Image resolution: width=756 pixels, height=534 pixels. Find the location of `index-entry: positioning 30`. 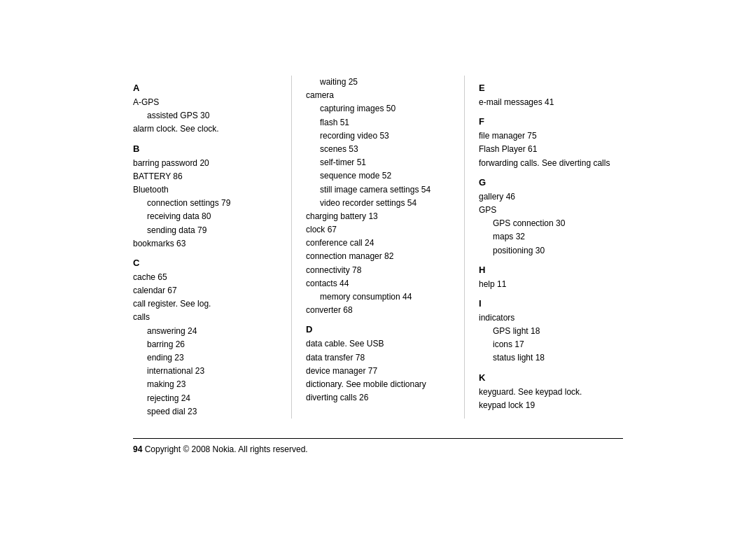

index-entry: positioning 30 is located at coordinates (551, 251).